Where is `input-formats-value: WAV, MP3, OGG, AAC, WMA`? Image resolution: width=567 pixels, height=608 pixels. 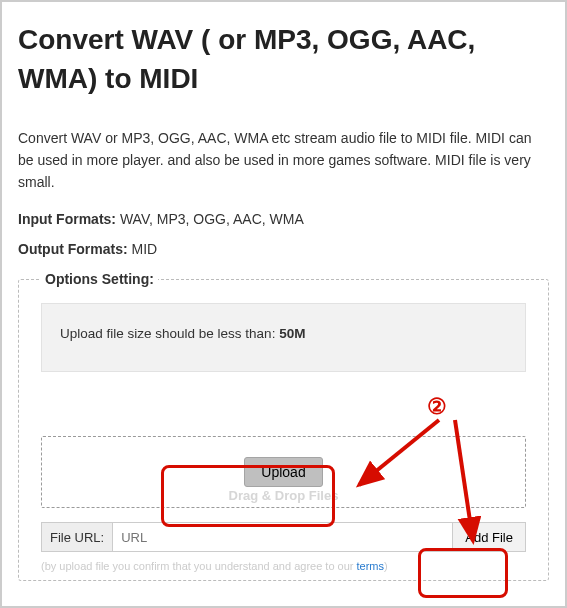 input-formats-value: WAV, MP3, OGG, AAC, WMA is located at coordinates (210, 219).